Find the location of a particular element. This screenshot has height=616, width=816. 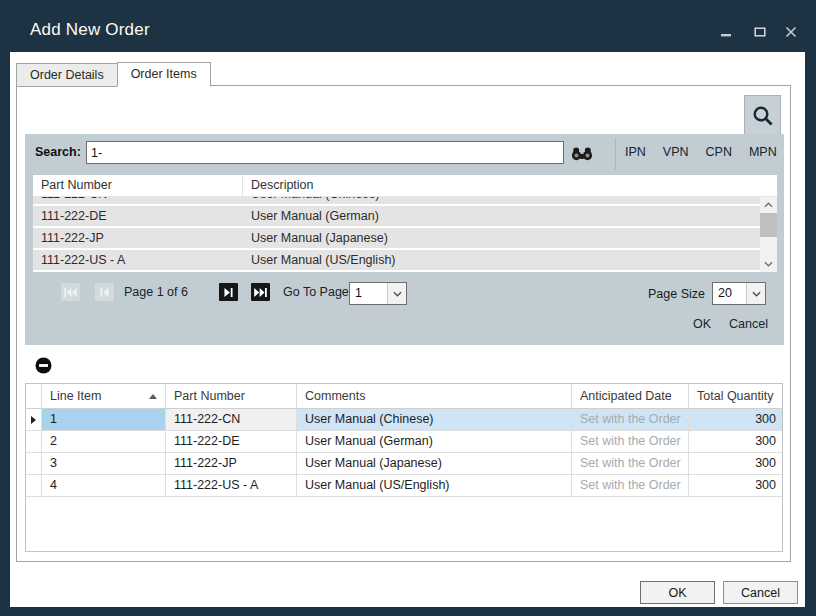

scroll-up-button is located at coordinates (768, 205).